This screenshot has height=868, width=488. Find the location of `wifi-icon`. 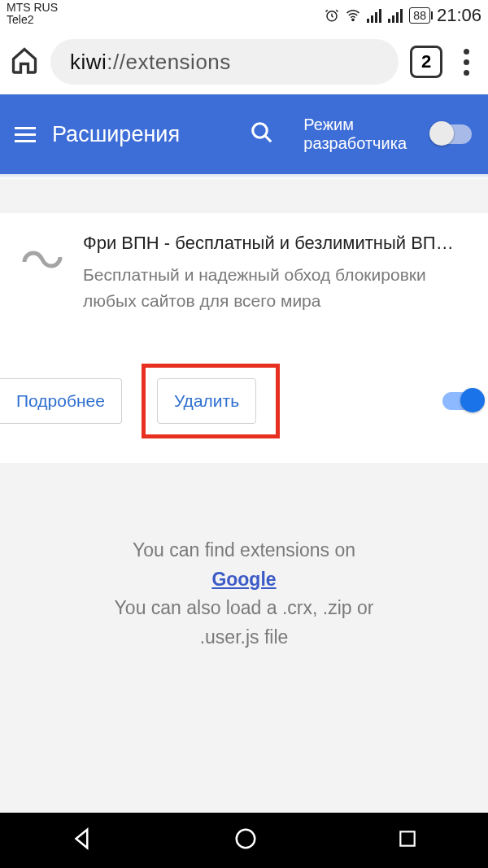

wifi-icon is located at coordinates (353, 15).